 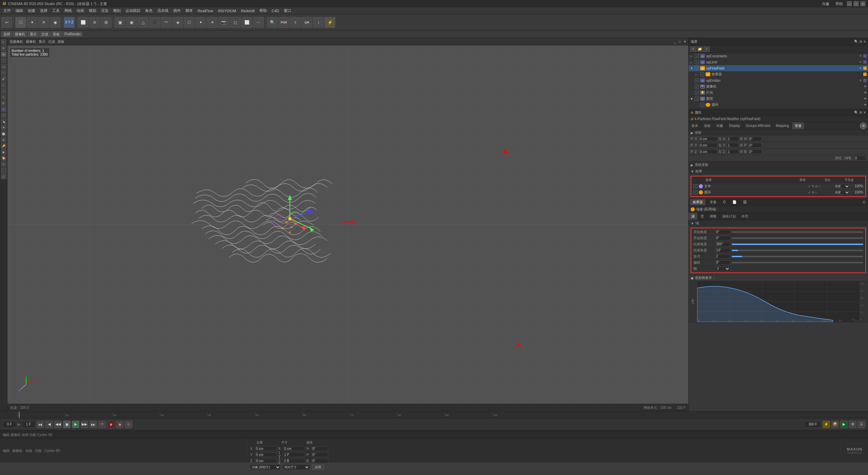 I want to click on tool-lasso: ⋯, so click(x=4, y=73).